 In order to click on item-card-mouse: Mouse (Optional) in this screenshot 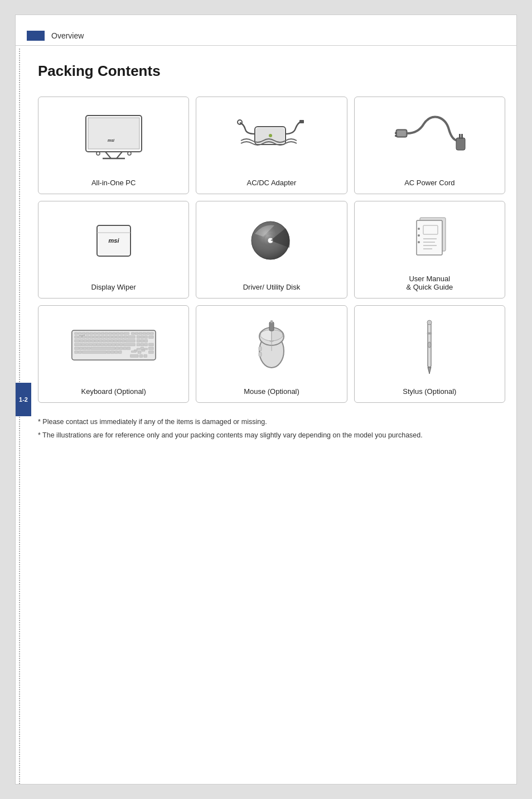, I will do `click(271, 354)`.